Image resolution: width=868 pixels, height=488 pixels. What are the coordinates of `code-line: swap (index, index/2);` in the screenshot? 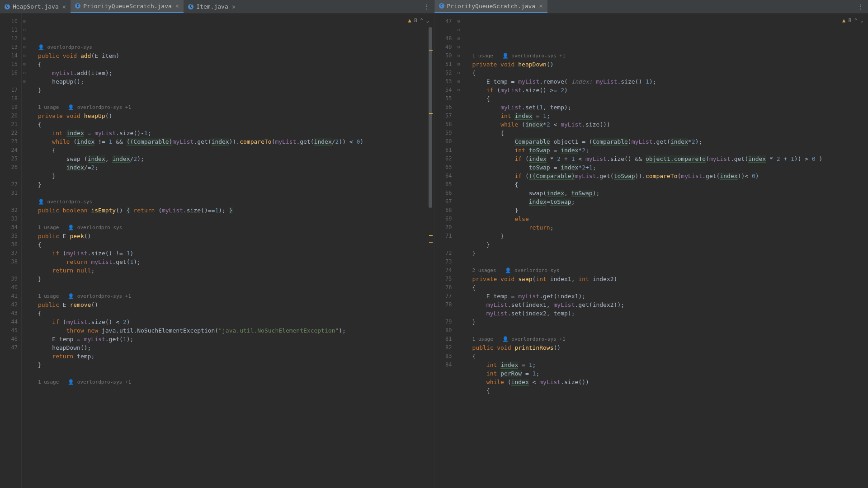 It's located at (236, 159).